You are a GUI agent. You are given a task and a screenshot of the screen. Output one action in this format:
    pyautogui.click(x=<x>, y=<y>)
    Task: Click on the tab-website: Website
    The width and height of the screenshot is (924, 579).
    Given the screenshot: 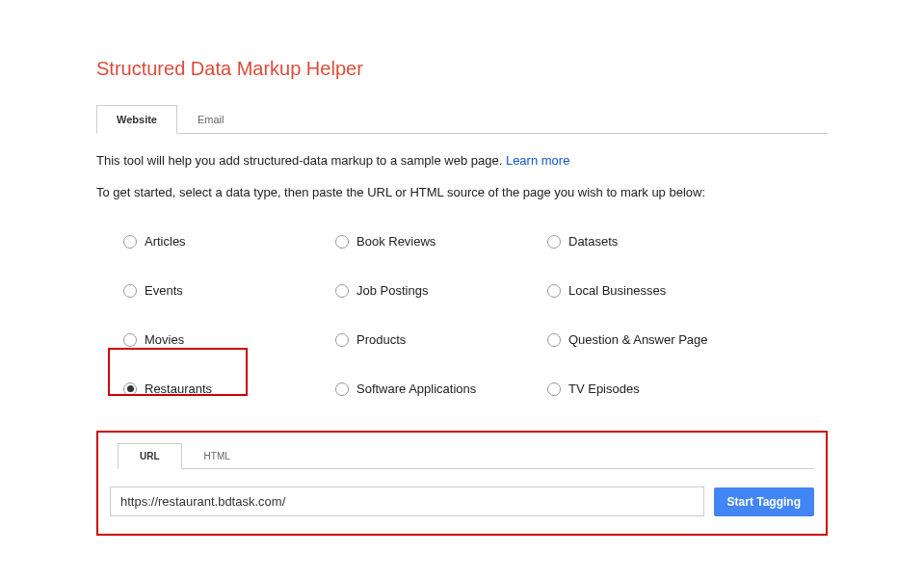 What is the action you would take?
    pyautogui.click(x=137, y=119)
    